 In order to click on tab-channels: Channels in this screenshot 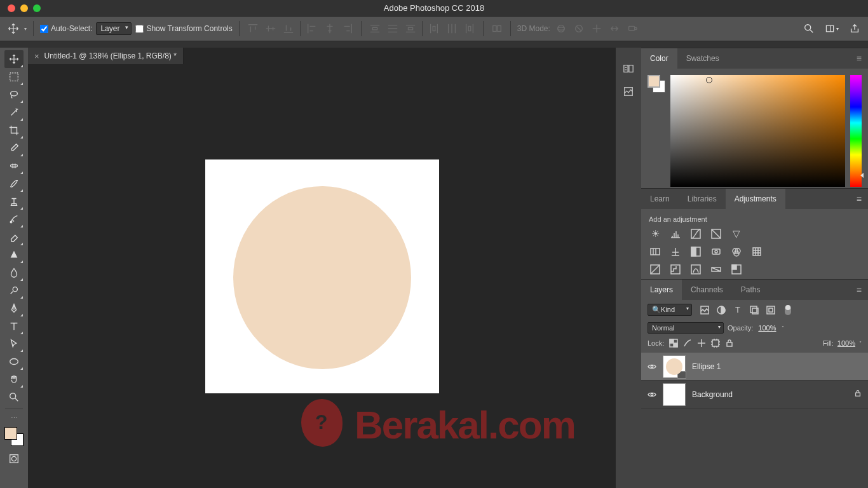, I will do `click(707, 290)`.